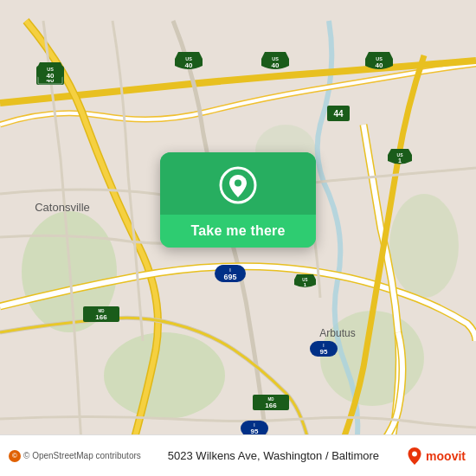 The height and width of the screenshot is (476, 476). I want to click on address-text: 5023 Wilkens Ave, Washington / Baltimore, so click(273, 455).